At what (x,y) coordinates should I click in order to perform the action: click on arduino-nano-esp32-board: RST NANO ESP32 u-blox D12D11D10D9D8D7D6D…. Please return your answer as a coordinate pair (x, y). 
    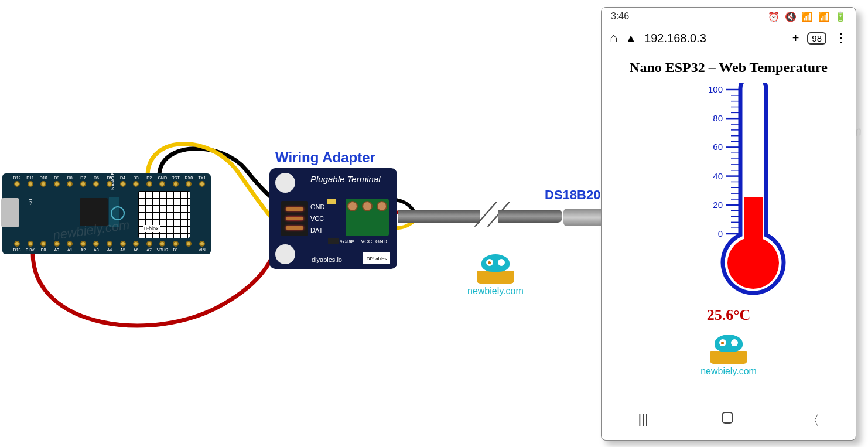
    Looking at the image, I should click on (107, 214).